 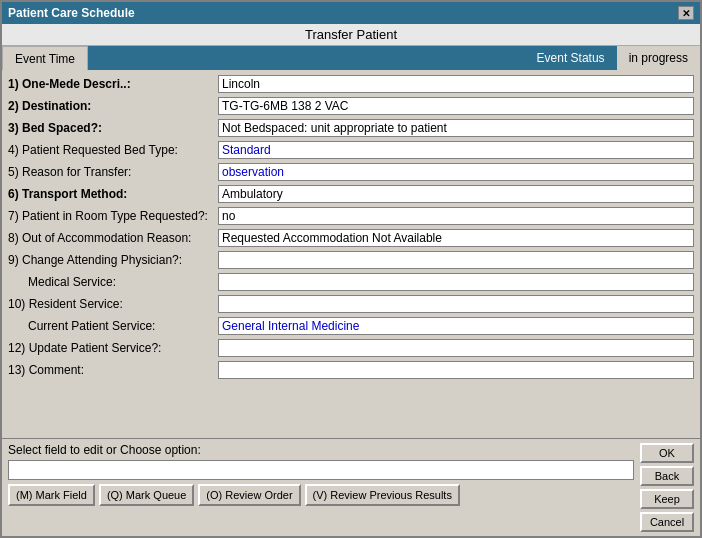 I want to click on form-label: 3) Bed Spaced?:, so click(x=113, y=128).